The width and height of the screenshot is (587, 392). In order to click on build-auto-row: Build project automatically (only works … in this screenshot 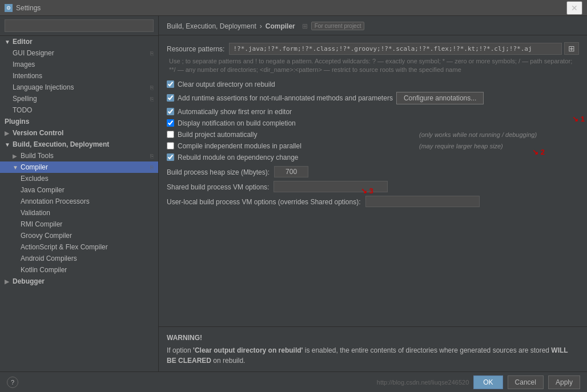, I will do `click(373, 135)`.